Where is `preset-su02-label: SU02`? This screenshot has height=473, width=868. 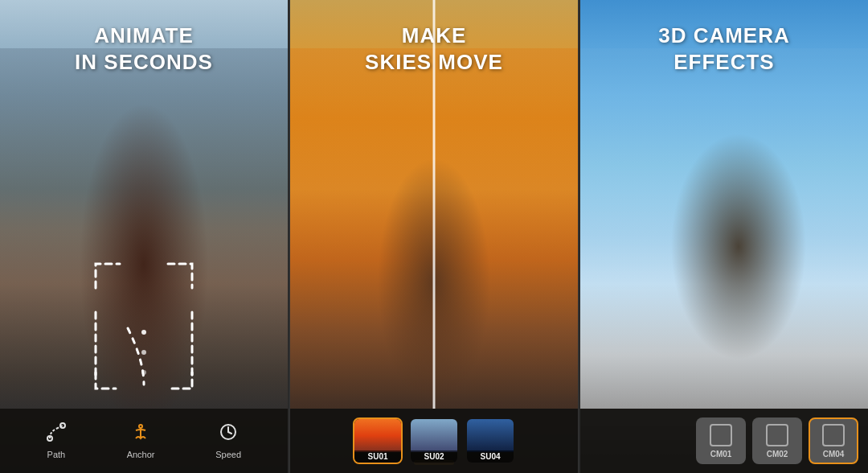 preset-su02-label: SU02 is located at coordinates (434, 457).